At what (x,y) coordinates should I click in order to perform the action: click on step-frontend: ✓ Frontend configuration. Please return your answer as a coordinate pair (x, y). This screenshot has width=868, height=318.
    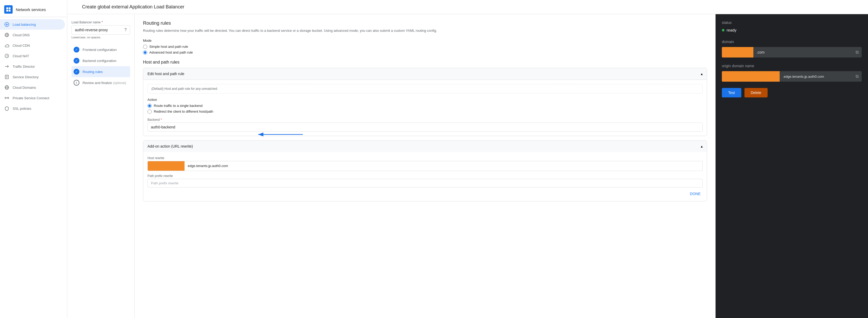
    Looking at the image, I should click on (101, 50).